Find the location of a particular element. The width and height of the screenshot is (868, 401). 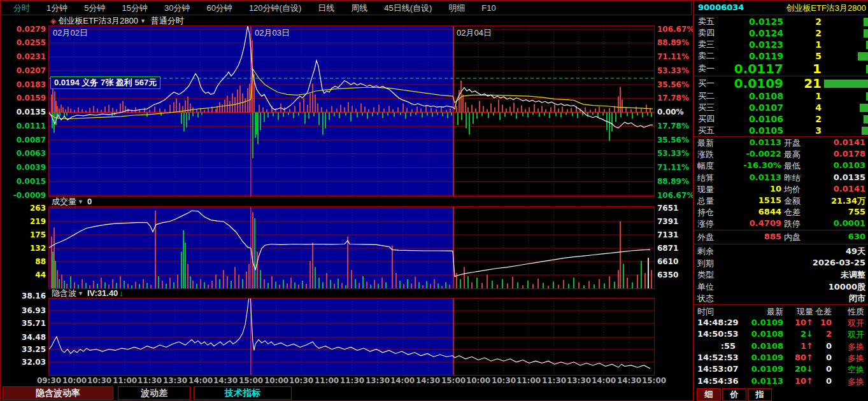

contract-dropdown-icon: ▼ is located at coordinates (143, 21).